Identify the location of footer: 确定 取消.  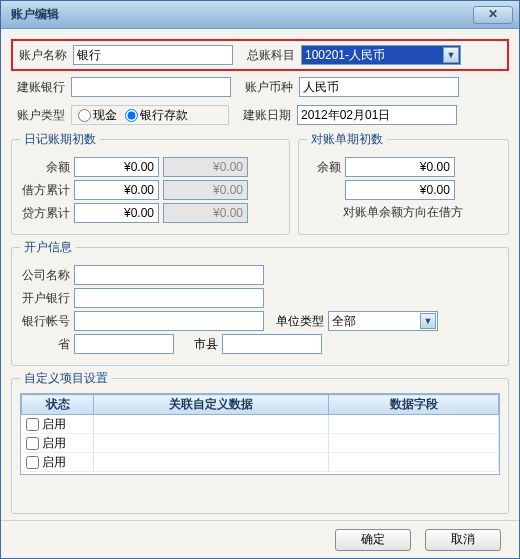
(260, 539).